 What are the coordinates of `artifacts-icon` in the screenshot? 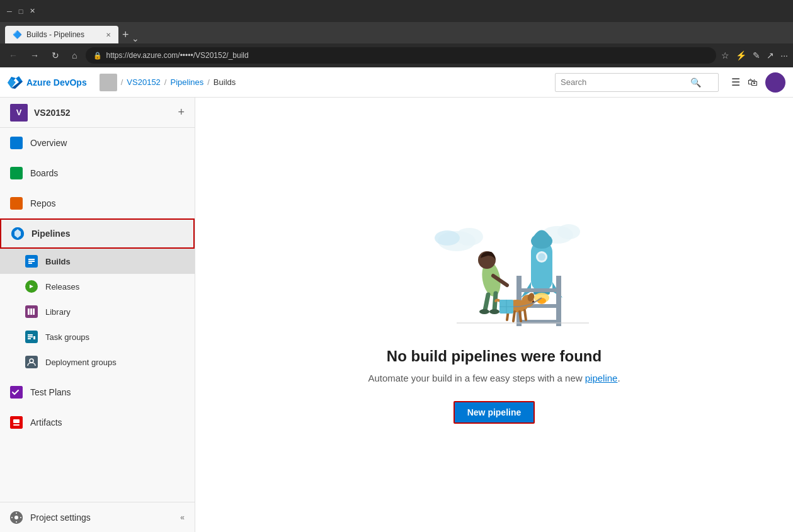 It's located at (16, 422).